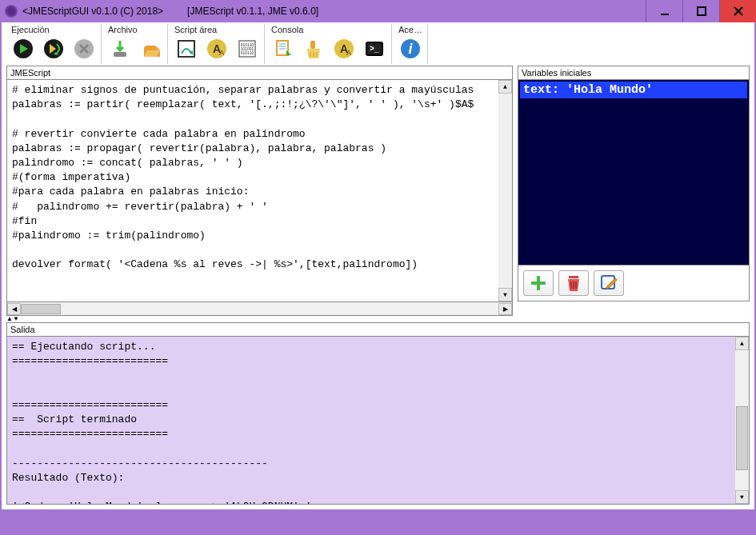 This screenshot has height=535, width=756. I want to click on run-step-button, so click(54, 49).